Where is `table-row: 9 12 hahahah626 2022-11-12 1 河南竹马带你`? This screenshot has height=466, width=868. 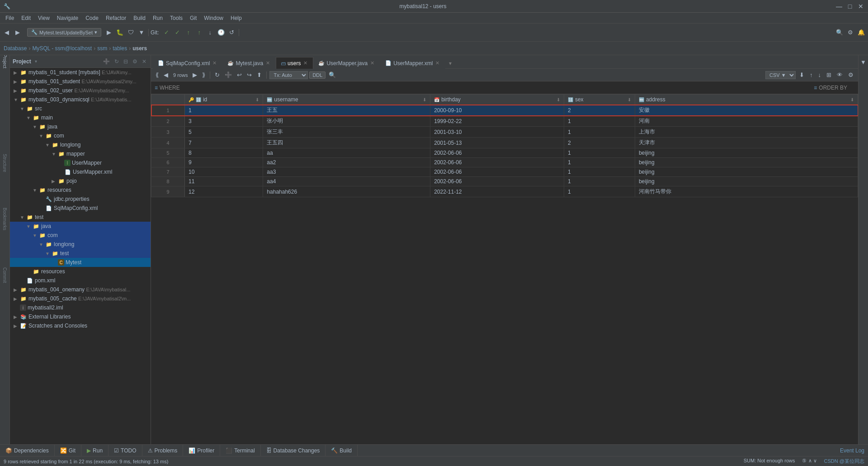 table-row: 9 12 hahahah626 2022-11-12 1 河南竹马带你 is located at coordinates (505, 192).